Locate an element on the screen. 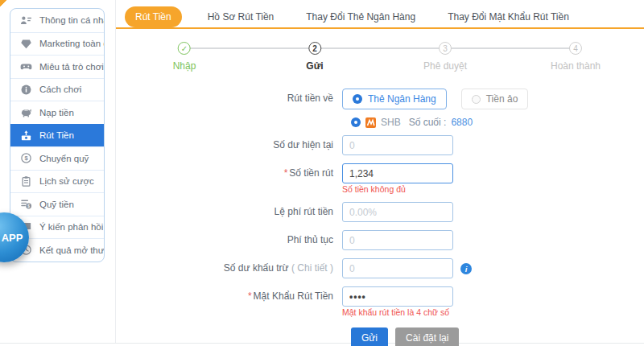  step-input: ✓ Nhập is located at coordinates (185, 56).